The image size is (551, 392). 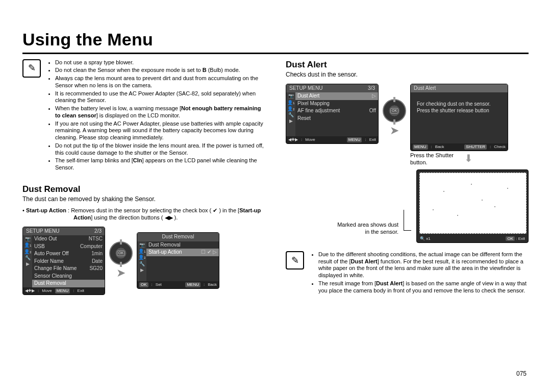 I want to click on menu-item: Folder NameDate, so click(x=68, y=261).